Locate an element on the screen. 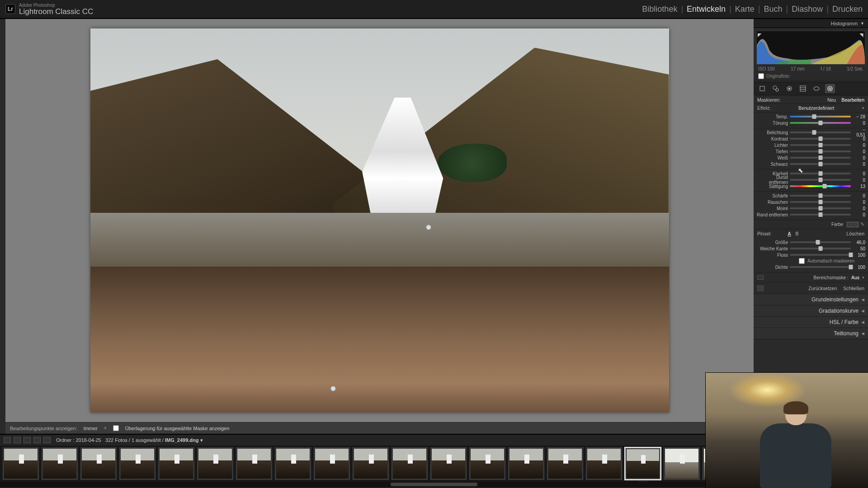  auto-mask-checkbox is located at coordinates (802, 261).